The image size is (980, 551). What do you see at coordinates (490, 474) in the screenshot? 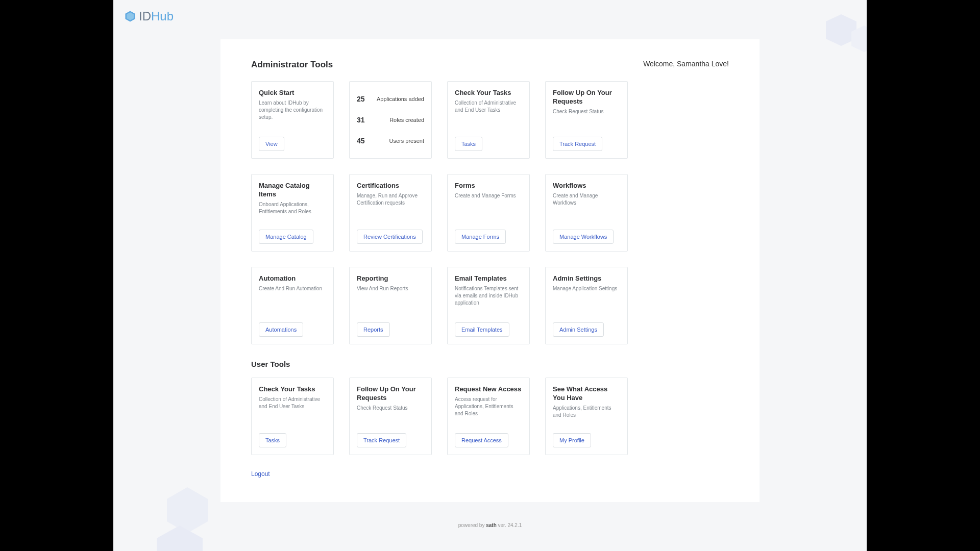
I see `logout-link: Logout` at bounding box center [490, 474].